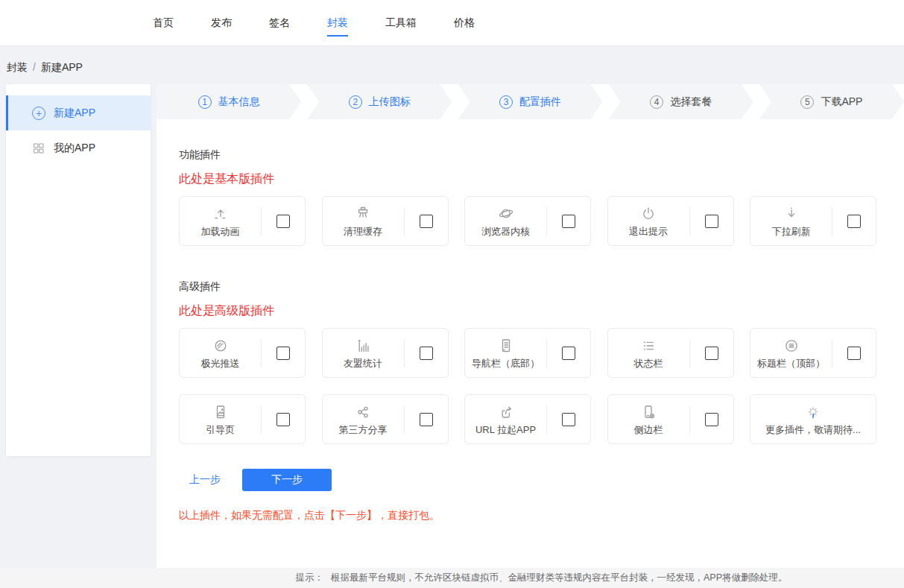 The height and width of the screenshot is (588, 904). I want to click on upload-icon, so click(221, 213).